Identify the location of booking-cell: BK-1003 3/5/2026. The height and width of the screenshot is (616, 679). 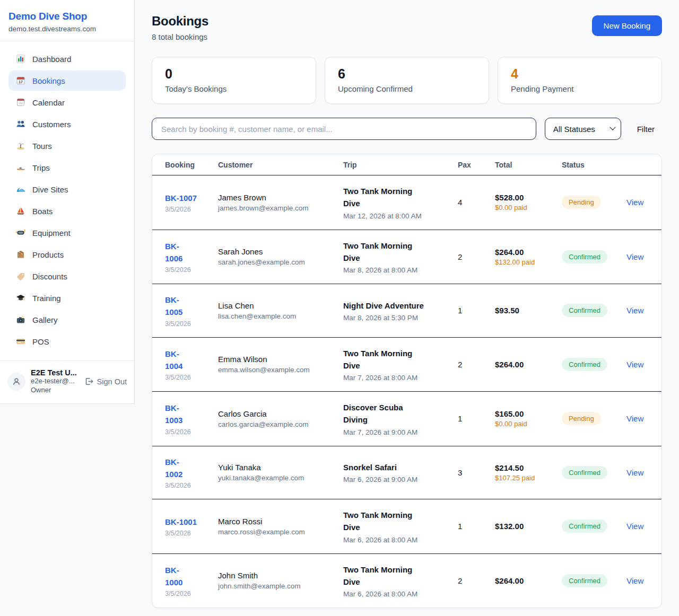
(182, 419).